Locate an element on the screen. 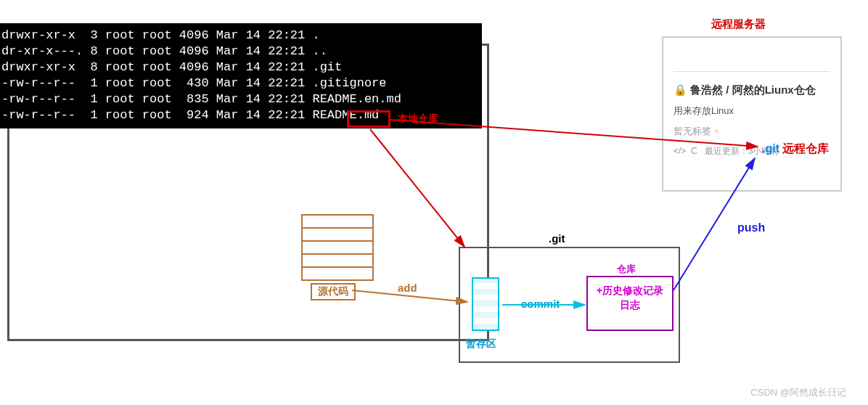 The height and width of the screenshot is (405, 868). add-label: add is located at coordinates (408, 287).